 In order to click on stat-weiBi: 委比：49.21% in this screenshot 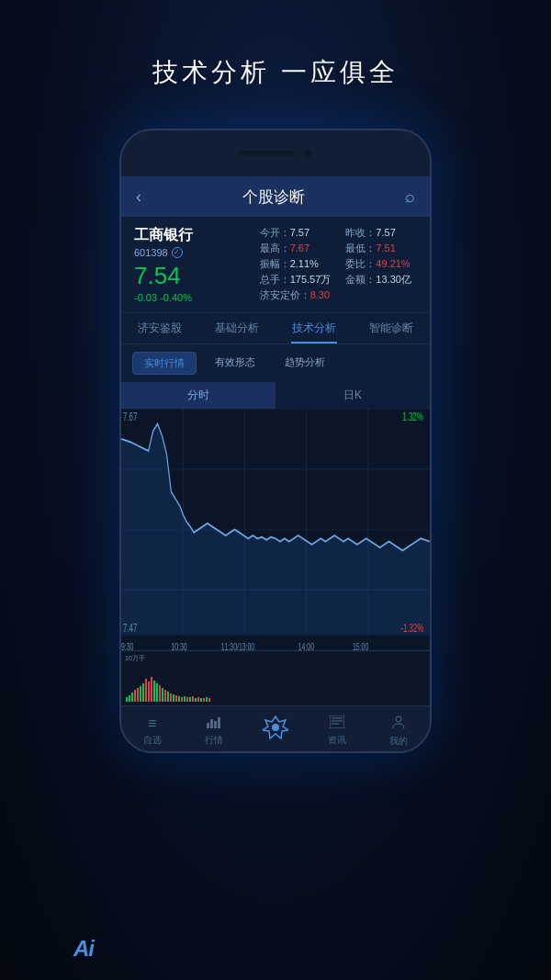, I will do `click(381, 265)`.